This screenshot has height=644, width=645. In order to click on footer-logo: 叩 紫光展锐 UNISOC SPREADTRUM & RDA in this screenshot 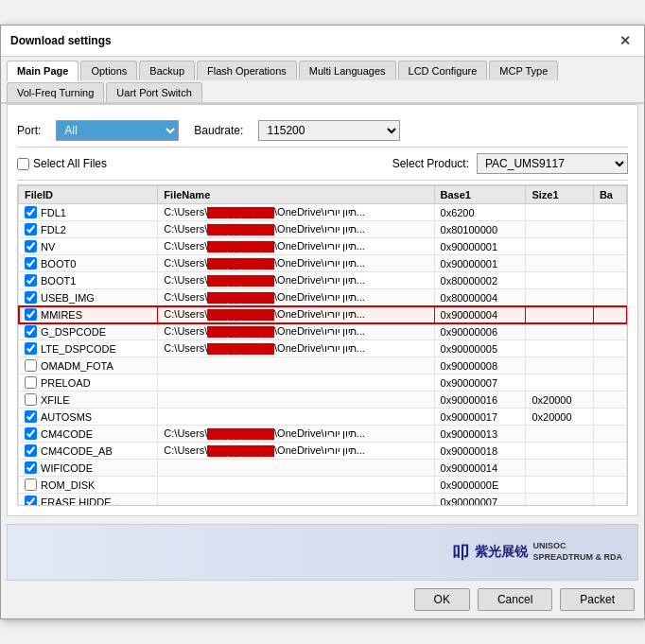, I will do `click(322, 552)`.